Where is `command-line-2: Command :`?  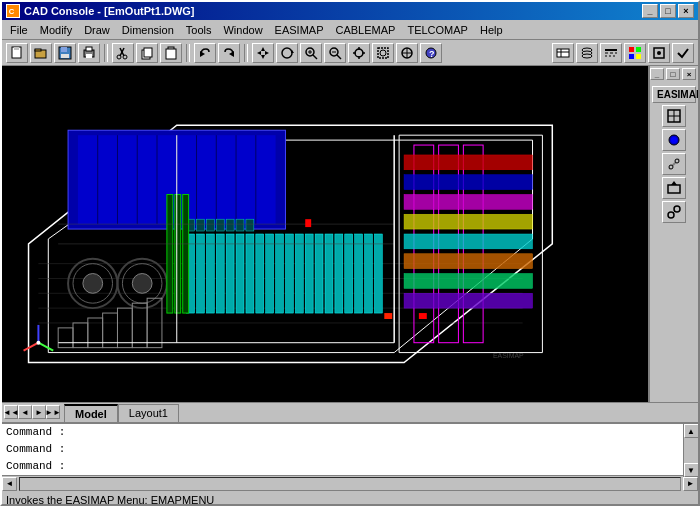 command-line-2: Command : is located at coordinates (342, 450).